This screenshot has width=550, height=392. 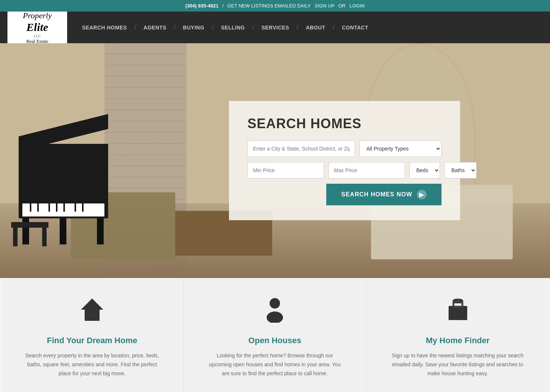 What do you see at coordinates (355, 28) in the screenshot?
I see `nav-contact: CONTACT` at bounding box center [355, 28].